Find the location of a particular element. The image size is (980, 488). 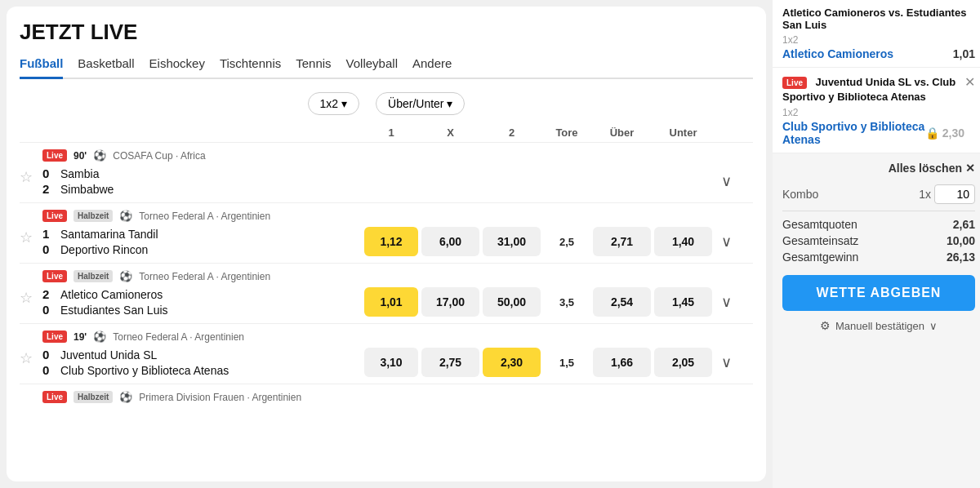

team2-score-4: 0 is located at coordinates (48, 370).